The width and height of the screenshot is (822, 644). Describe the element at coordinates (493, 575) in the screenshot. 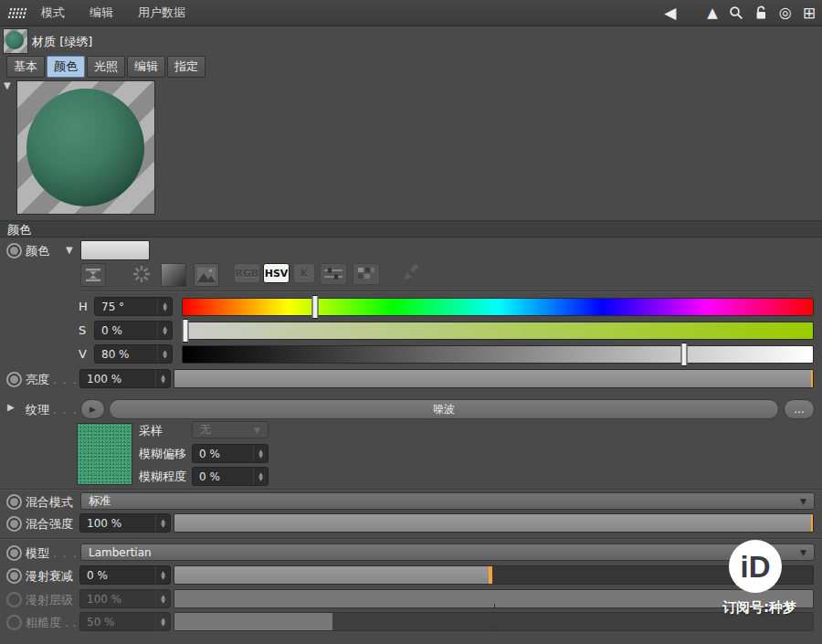

I see `diffuse-falloff-slider` at that location.